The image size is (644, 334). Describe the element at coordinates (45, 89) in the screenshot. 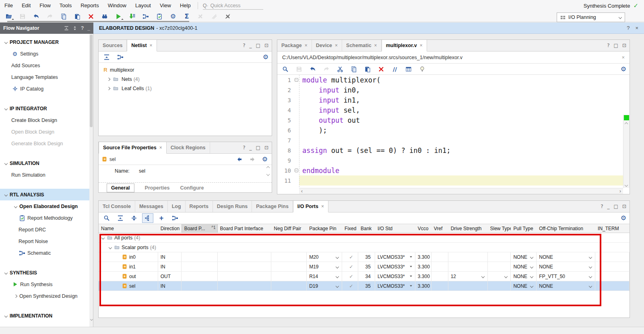

I see `nav-item-ip-catalog: IP Catalog` at that location.